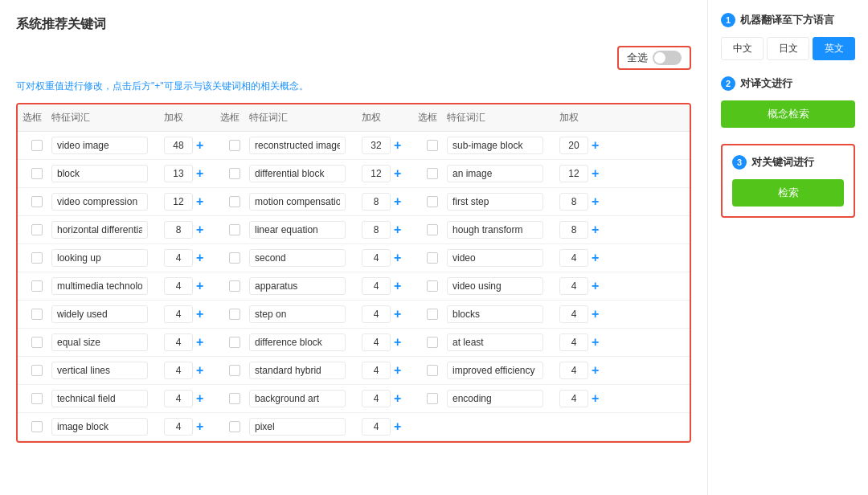 This screenshot has width=868, height=495. I want to click on search-button: 检索, so click(788, 193).